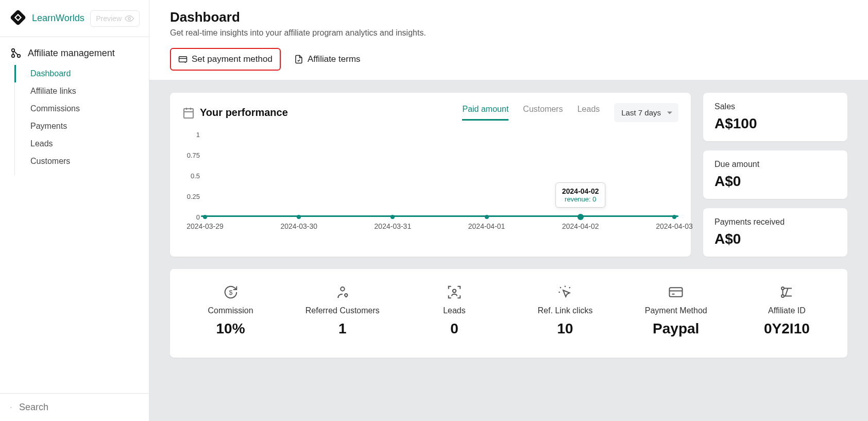 This screenshot has height=421, width=868. Describe the element at coordinates (54, 91) in the screenshot. I see `sidebar-item-label: Affiliate links` at that location.